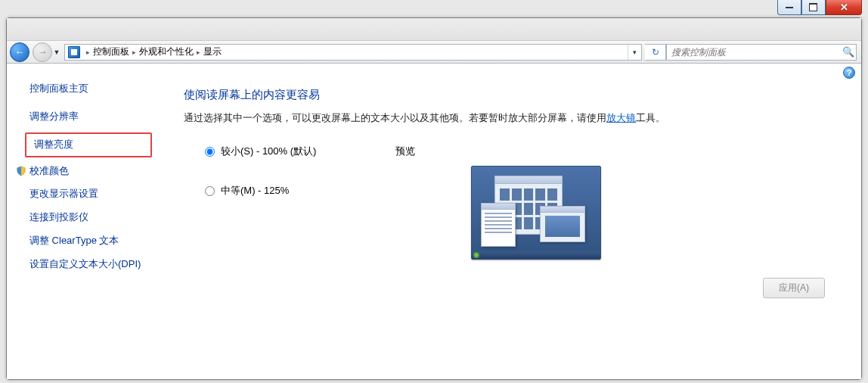  What do you see at coordinates (212, 51) in the screenshot?
I see `breadcrumb-page: 显示` at bounding box center [212, 51].